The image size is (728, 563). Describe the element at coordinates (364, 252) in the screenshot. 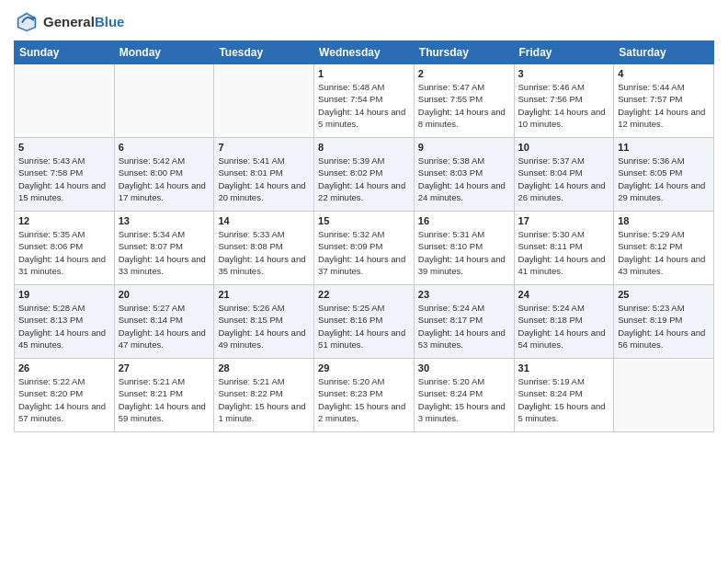

I see `day-info: Sunrise: 5:32 AMSunset: 8:09 PMDaylight:…` at that location.